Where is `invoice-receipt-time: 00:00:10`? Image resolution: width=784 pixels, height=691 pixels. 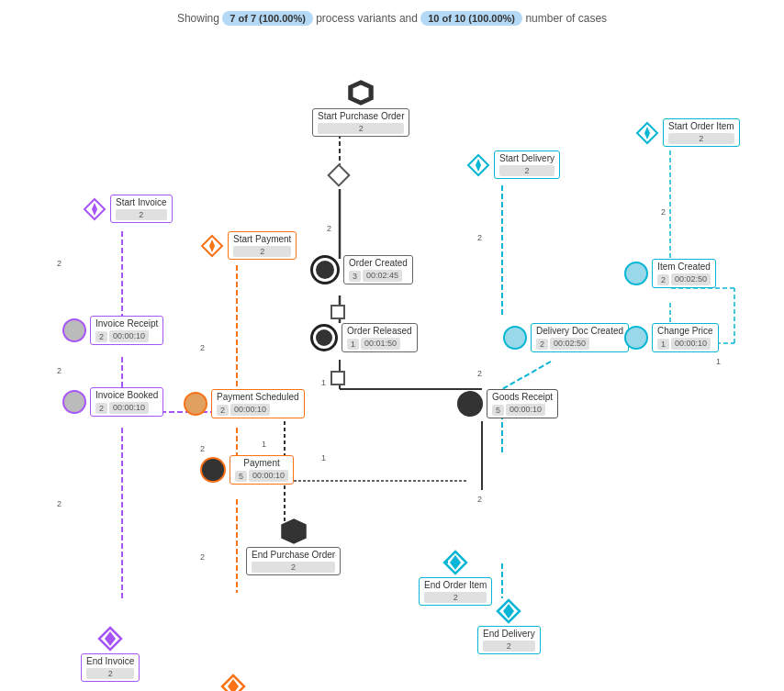
invoice-receipt-time: 00:00:10 is located at coordinates (129, 336).